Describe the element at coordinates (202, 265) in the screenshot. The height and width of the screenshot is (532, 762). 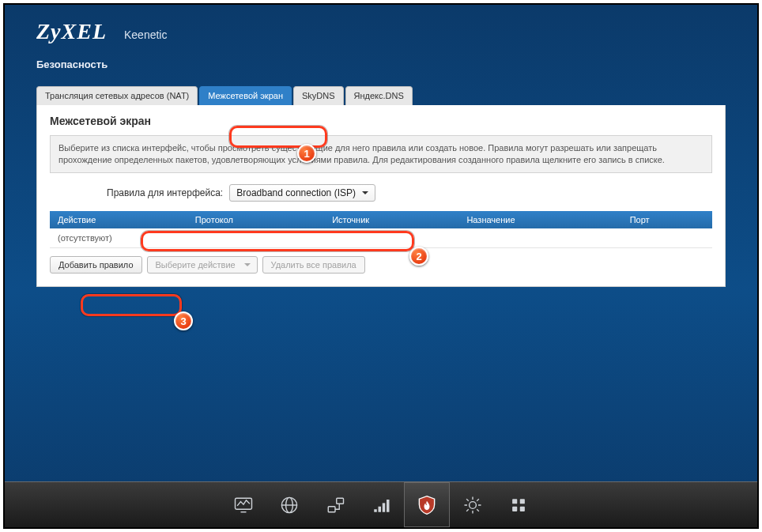
I see `select-action-disabled: Выберите действие` at that location.